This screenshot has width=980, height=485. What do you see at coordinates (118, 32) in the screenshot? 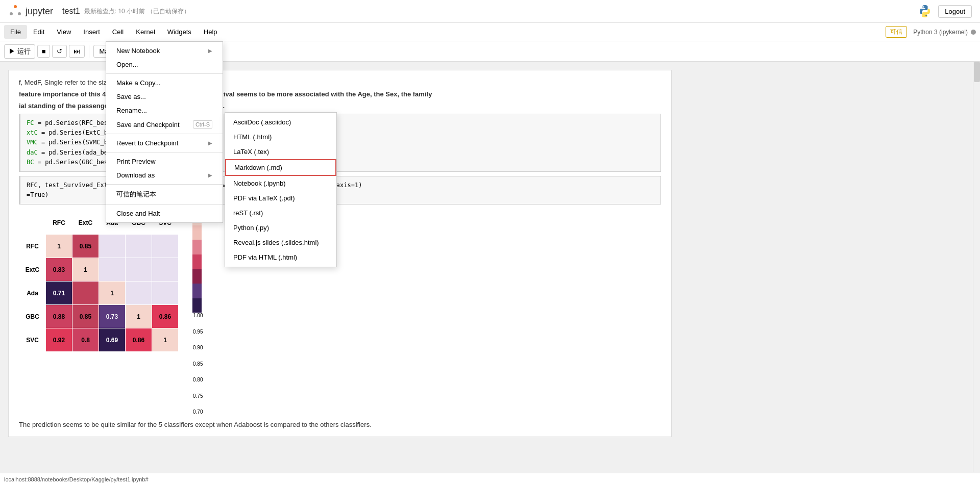
I see `menu-cell: Cell` at bounding box center [118, 32].